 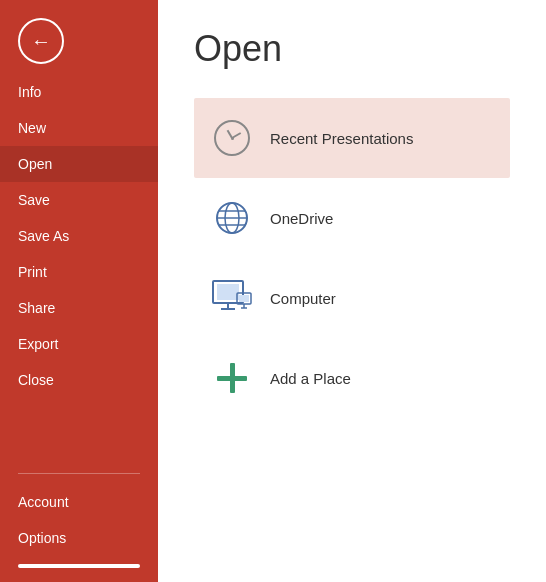 I want to click on bottom-bar, so click(x=79, y=566).